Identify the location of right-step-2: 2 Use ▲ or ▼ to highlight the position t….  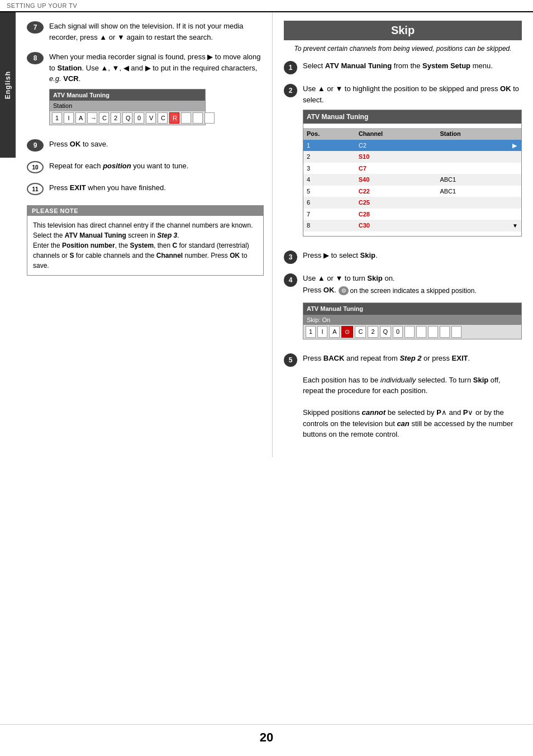
(403, 162).